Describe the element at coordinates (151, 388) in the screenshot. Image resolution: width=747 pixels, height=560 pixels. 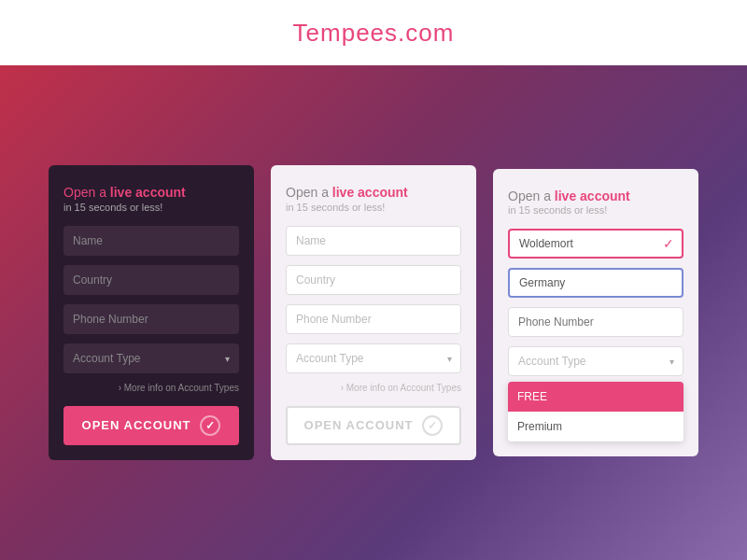
I see `dark-more-info: More info on Account Types` at that location.